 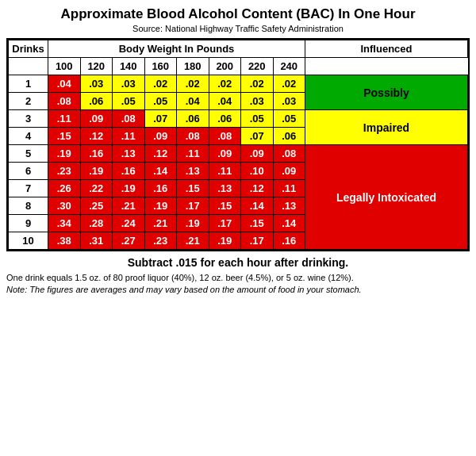 What do you see at coordinates (194, 67) in the screenshot?
I see `weight-header-180: 180` at bounding box center [194, 67].